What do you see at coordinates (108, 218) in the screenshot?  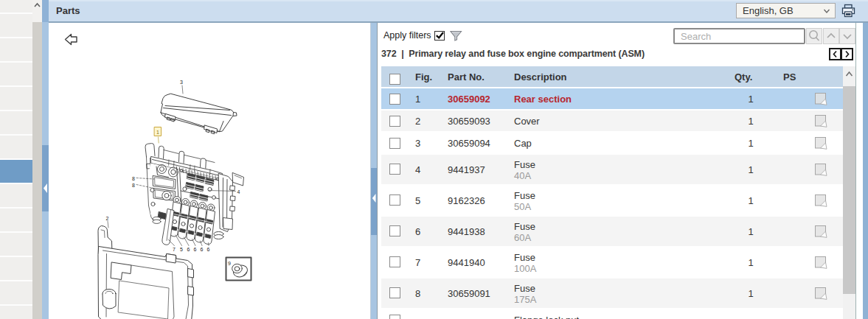 I see `svg-text: 2` at bounding box center [108, 218].